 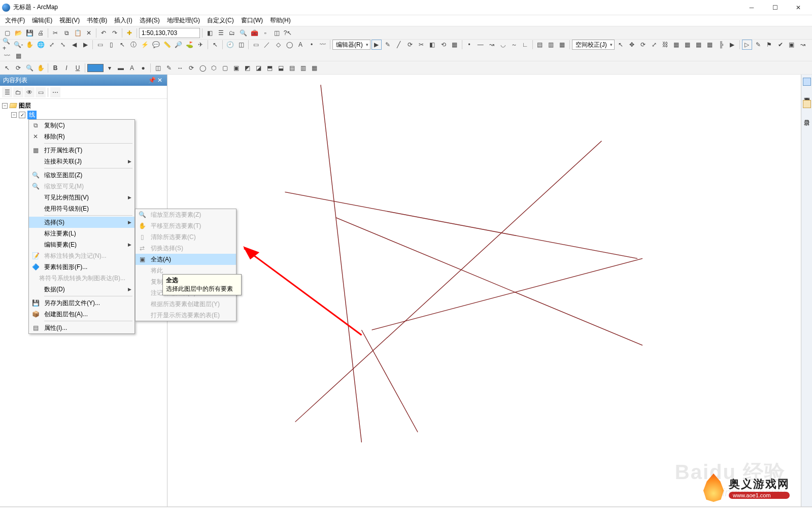 I want to click on ctx-item: ▣全选(A), so click(x=186, y=259).